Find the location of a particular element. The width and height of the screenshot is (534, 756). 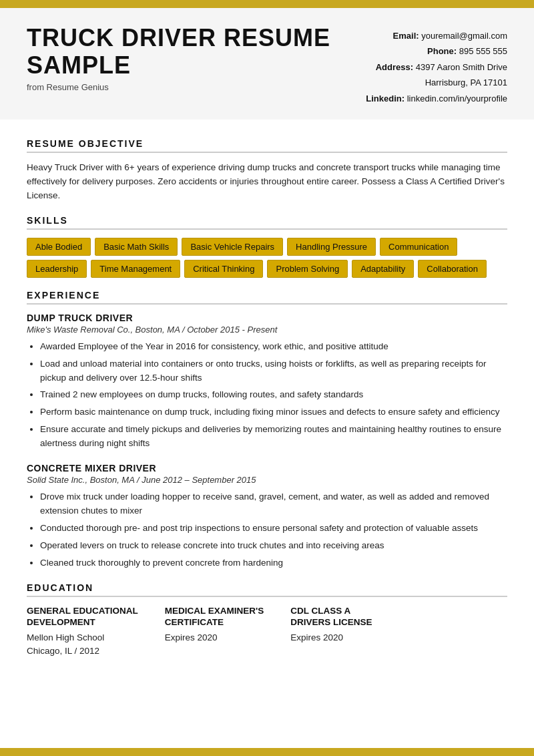

exp-job-title: CONCRETE MIXER DRIVER is located at coordinates (267, 468).